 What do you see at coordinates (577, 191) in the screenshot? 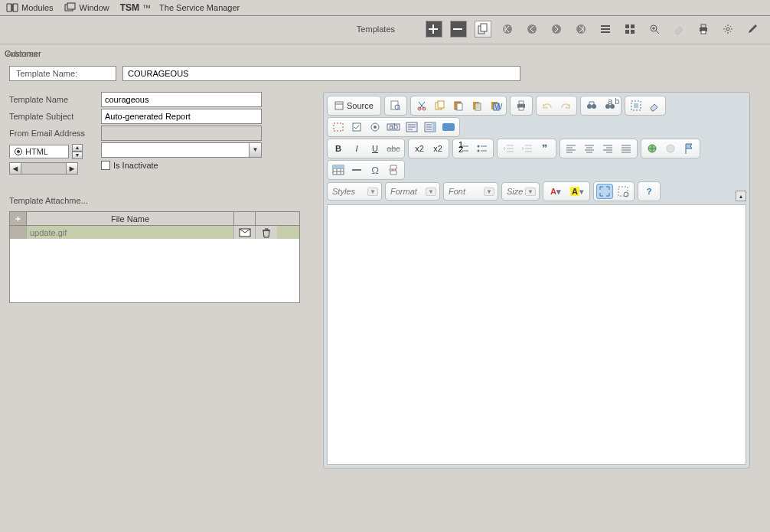
I see `ck-bgcolor-button: A▾` at bounding box center [577, 191].